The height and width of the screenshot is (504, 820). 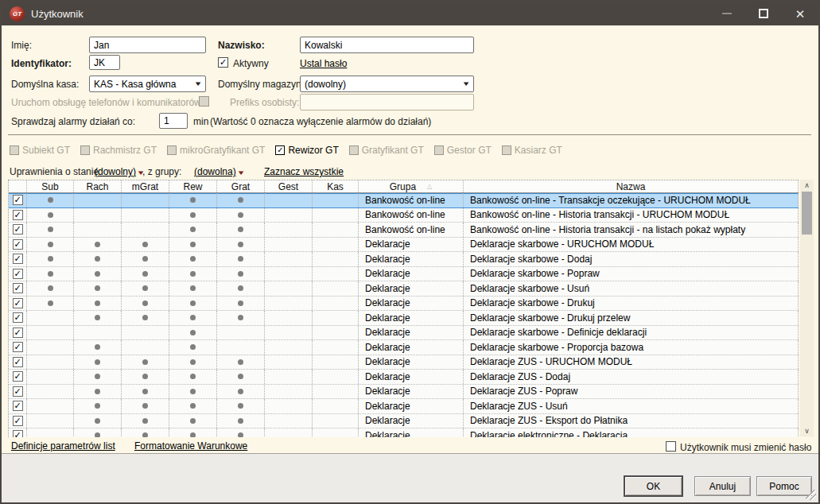 I want to click on cancel-button: Anuluj, so click(x=722, y=487).